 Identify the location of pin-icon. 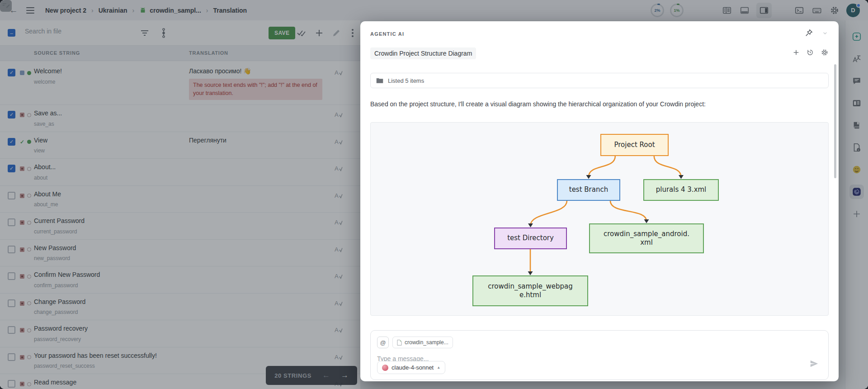
(809, 34).